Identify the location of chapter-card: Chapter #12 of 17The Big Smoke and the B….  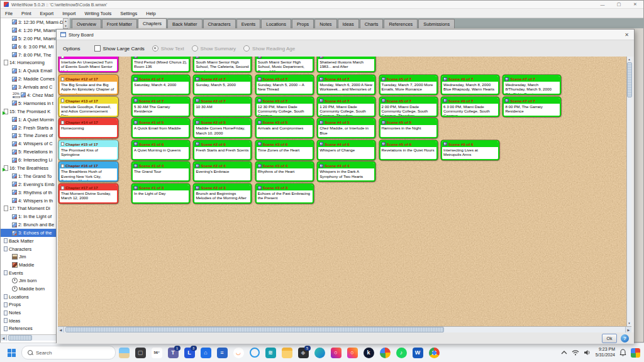
(88, 85).